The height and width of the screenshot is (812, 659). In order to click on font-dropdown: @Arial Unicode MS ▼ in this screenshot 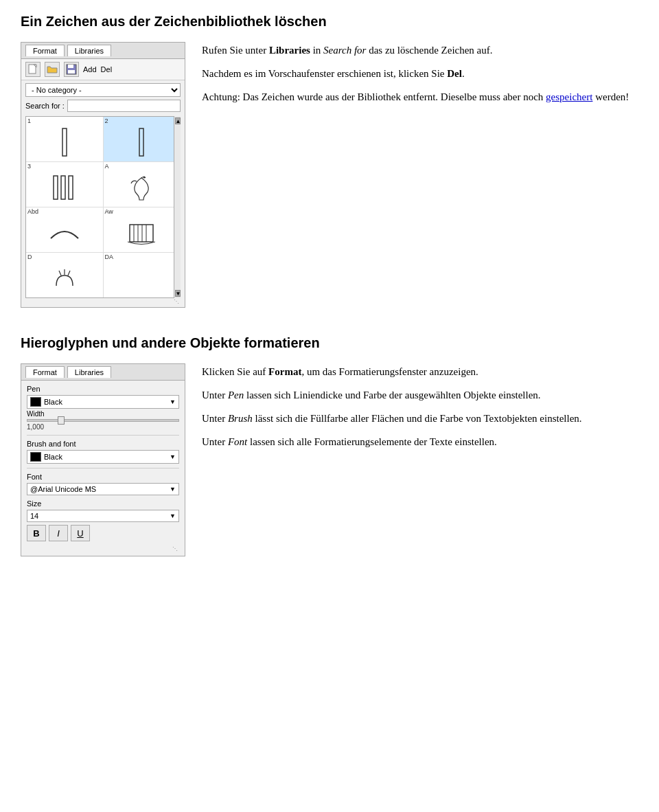, I will do `click(103, 489)`.